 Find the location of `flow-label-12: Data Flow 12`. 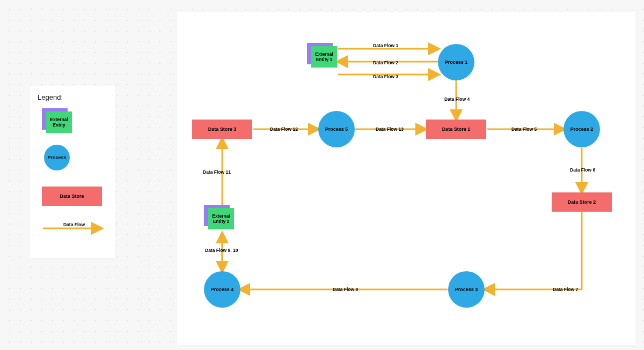

flow-label-12: Data Flow 12 is located at coordinates (284, 129).